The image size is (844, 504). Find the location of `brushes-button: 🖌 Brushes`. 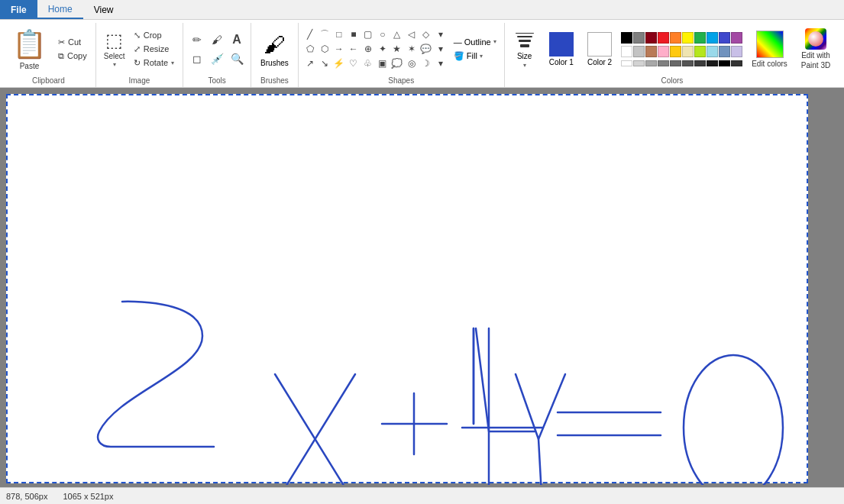

brushes-button: 🖌 Brushes is located at coordinates (275, 49).